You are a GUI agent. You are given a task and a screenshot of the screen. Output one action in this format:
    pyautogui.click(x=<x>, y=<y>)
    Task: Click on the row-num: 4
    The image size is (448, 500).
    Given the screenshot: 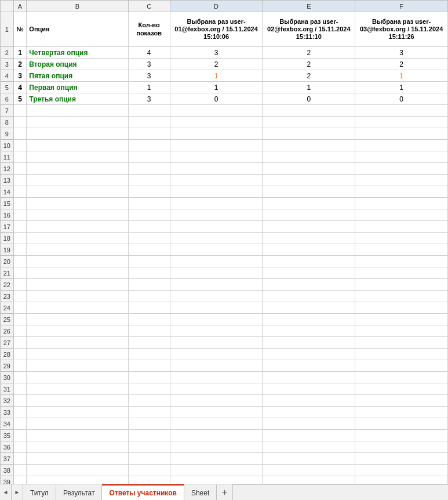 What is the action you would take?
    pyautogui.click(x=7, y=76)
    